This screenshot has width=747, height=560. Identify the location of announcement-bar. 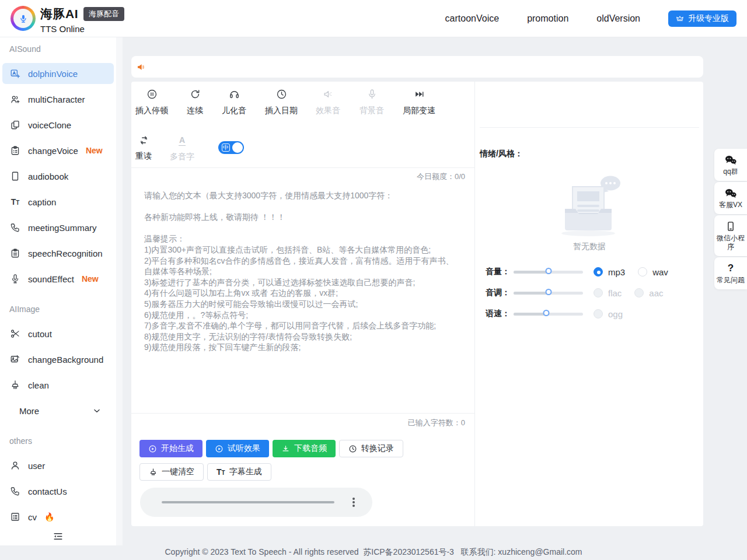
(417, 66).